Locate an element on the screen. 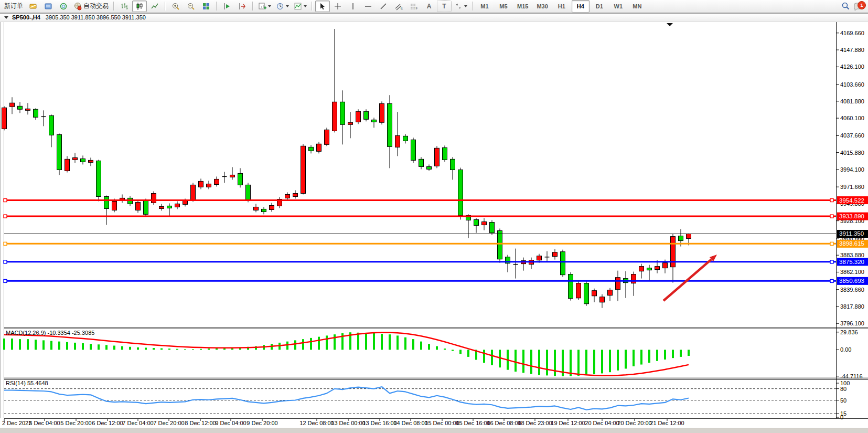 The image size is (868, 433). time-axis-label: 20 Dec 04:00 is located at coordinates (602, 423).